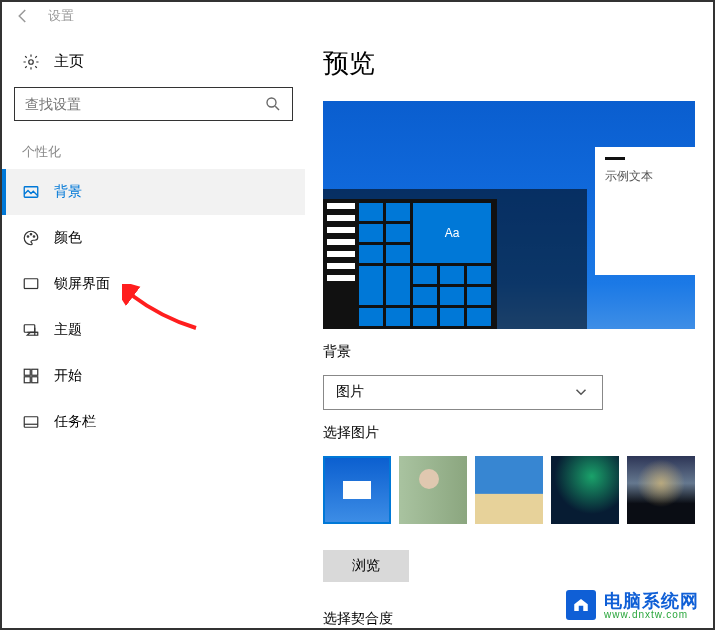 Image resolution: width=715 pixels, height=630 pixels. I want to click on watermark-url: www.dnxtw.com, so click(652, 615).